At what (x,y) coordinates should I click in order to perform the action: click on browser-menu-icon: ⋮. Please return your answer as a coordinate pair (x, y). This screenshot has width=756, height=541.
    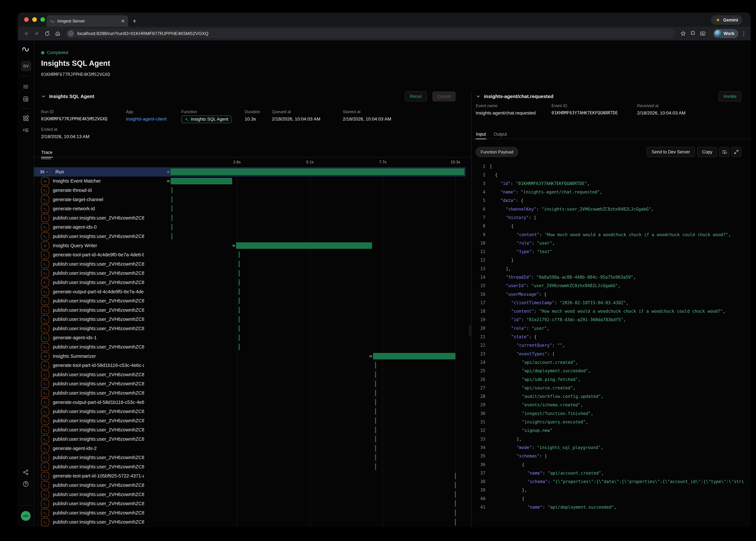
    Looking at the image, I should click on (744, 33).